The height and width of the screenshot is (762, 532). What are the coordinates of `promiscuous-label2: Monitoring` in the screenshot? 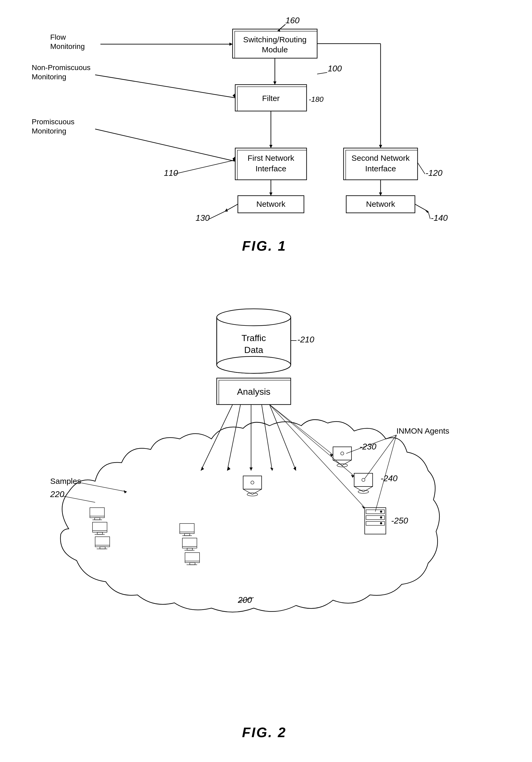 It's located at (49, 131).